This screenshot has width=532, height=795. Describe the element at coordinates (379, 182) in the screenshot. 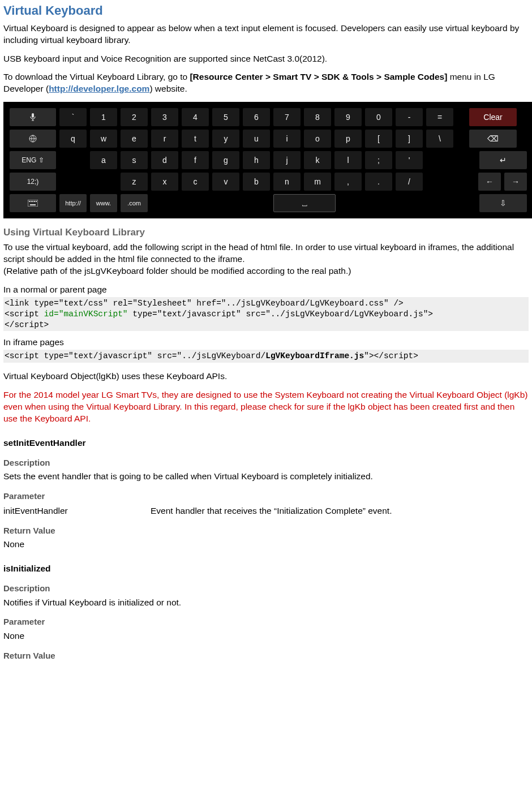

I see `key-period: .` at that location.